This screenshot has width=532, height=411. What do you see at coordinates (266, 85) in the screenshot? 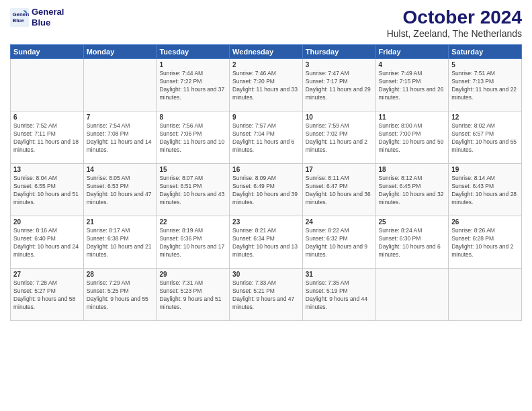
I see `calendar-week-1: 1Sunrise: 7:44 AMSunset: 7:22 PMDaylight…` at bounding box center [266, 85].